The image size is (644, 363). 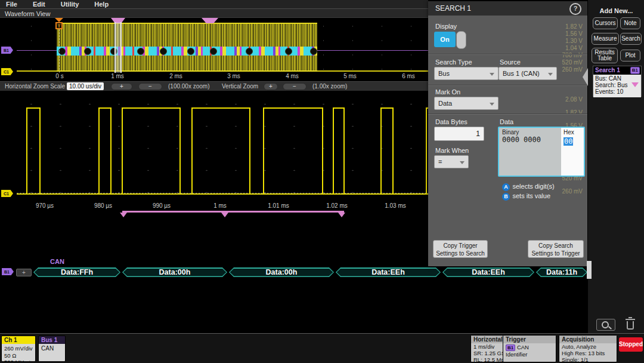 What do you see at coordinates (630, 56) in the screenshot?
I see `add-plot-button: Plot` at bounding box center [630, 56].